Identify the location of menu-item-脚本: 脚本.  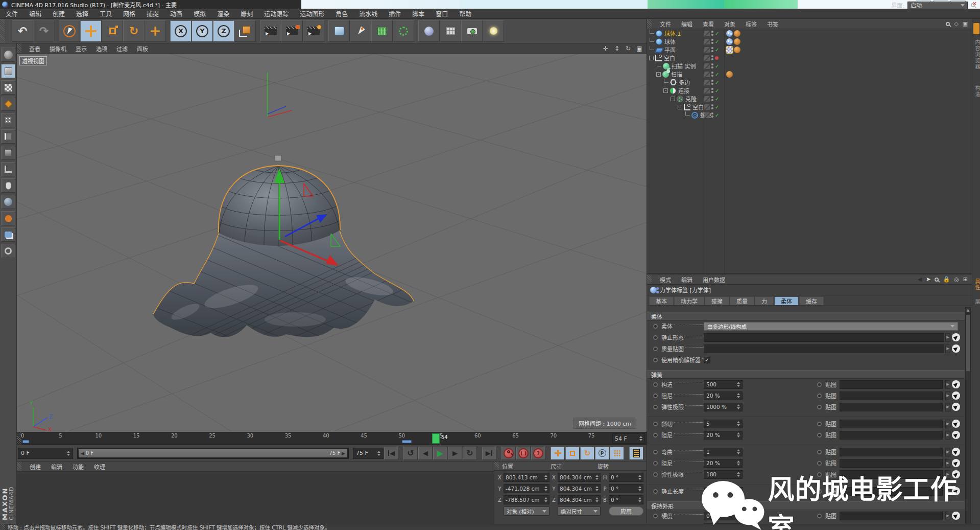
(418, 13).